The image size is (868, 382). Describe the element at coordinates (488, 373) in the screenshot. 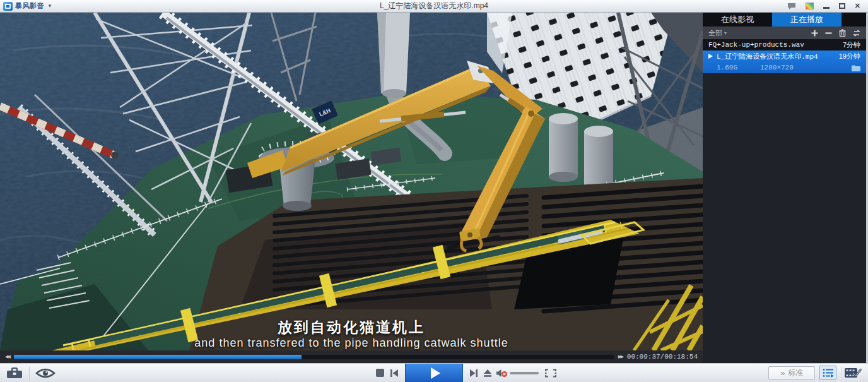

I see `eject-icon` at that location.